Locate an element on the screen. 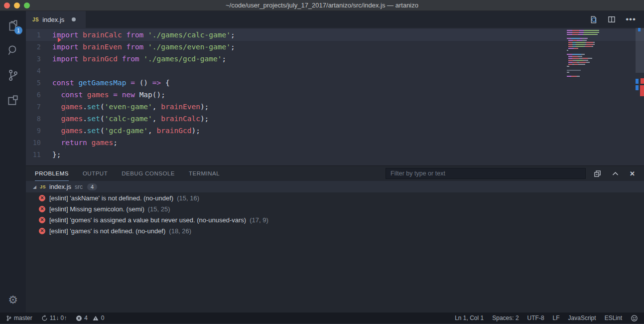 This screenshot has height=324, width=644. editor-scrollbar is located at coordinates (640, 97).